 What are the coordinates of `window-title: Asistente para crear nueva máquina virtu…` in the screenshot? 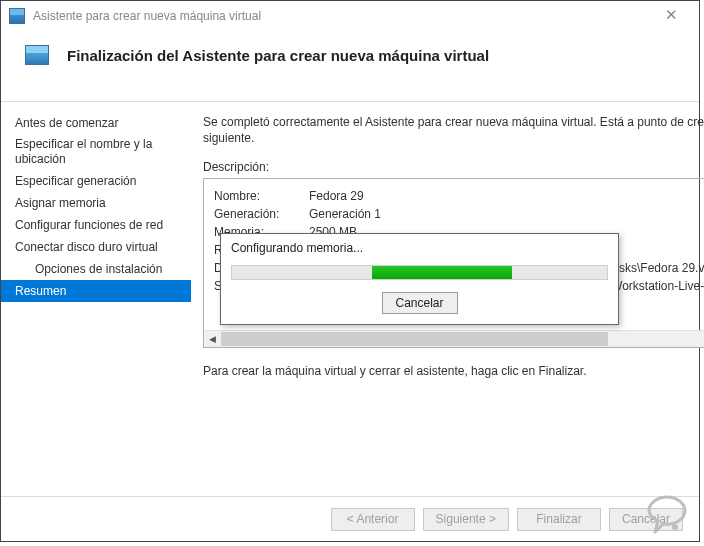 It's located at (147, 16).